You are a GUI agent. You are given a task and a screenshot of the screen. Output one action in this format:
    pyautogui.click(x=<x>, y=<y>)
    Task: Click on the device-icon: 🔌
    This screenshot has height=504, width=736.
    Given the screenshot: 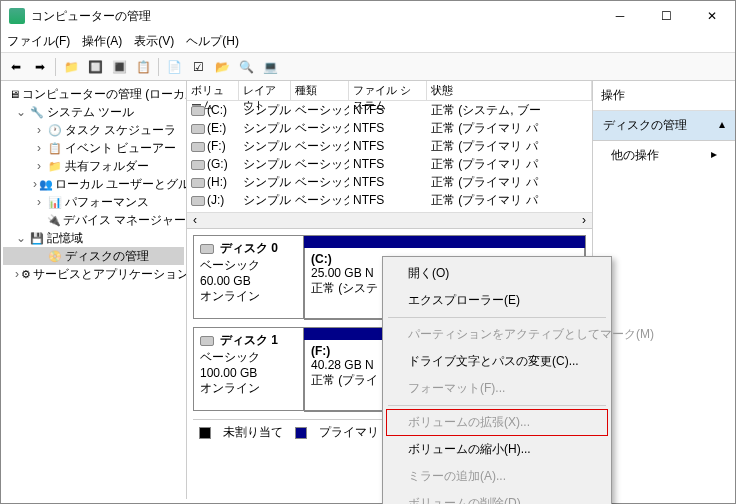 What is the action you would take?
    pyautogui.click(x=54, y=220)
    